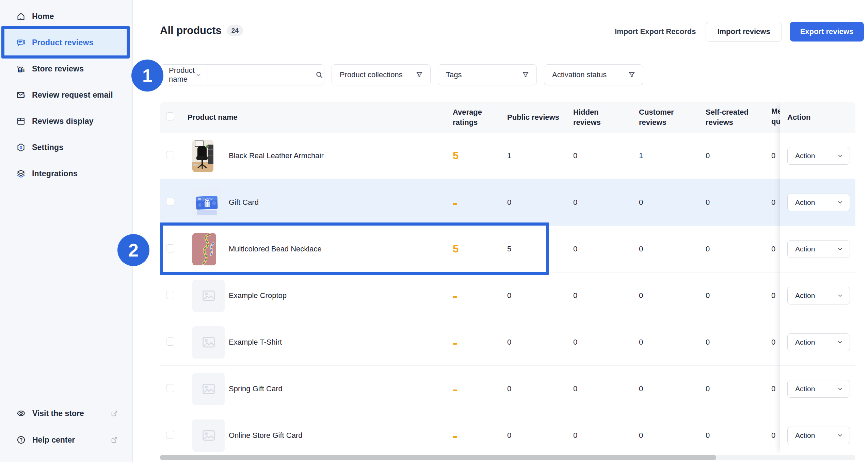 The image size is (868, 462). Describe the element at coordinates (728, 117) in the screenshot. I see `col-self-created-reviews: Self-created reviews` at that location.